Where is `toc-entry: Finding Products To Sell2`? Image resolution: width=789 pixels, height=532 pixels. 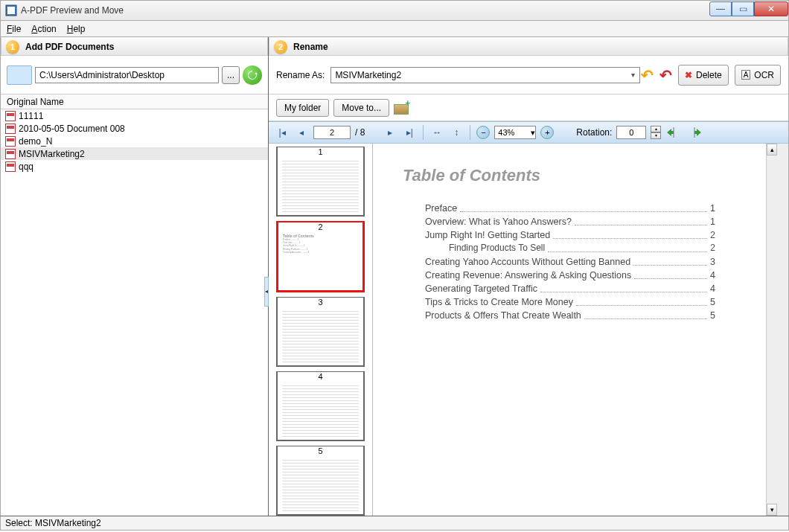 toc-entry: Finding Products To Sell2 is located at coordinates (570, 249).